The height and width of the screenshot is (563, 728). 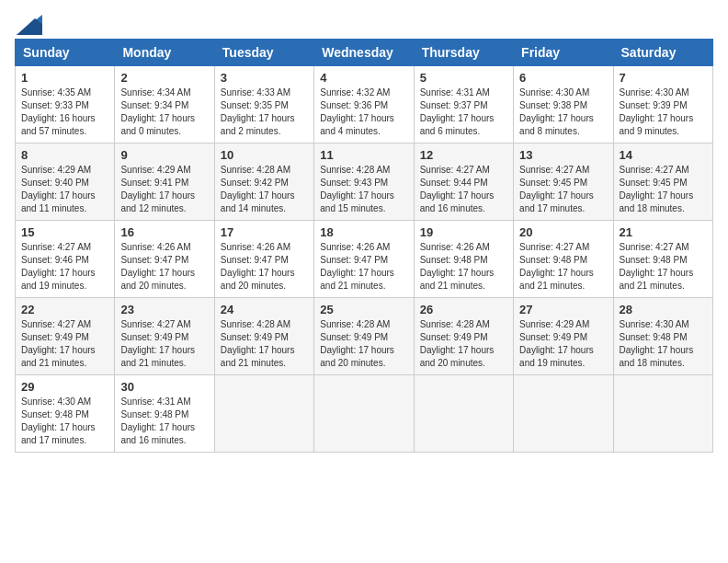 What do you see at coordinates (65, 337) in the screenshot?
I see `calendar-cell: 22Sunrise: 4:27 AMSunset: 9:49 PMDayligh…` at bounding box center [65, 337].